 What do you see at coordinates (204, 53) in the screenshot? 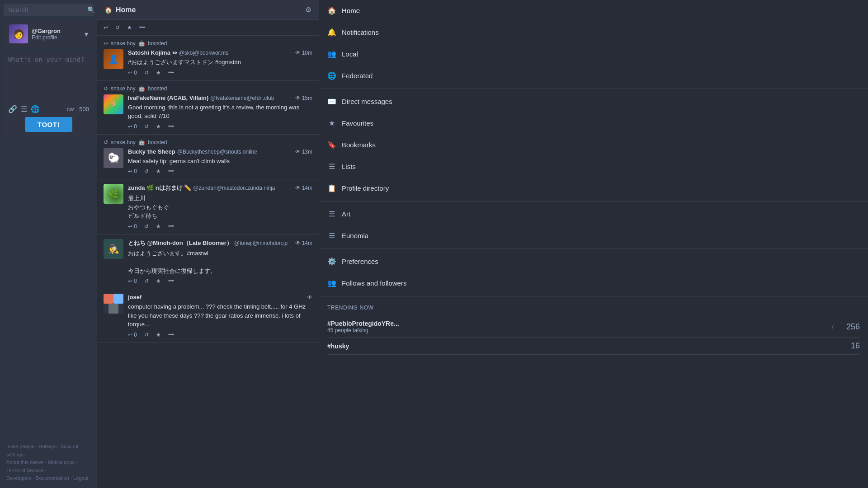
I see `author-handle: @skoj@bookwor.ms` at bounding box center [204, 53].